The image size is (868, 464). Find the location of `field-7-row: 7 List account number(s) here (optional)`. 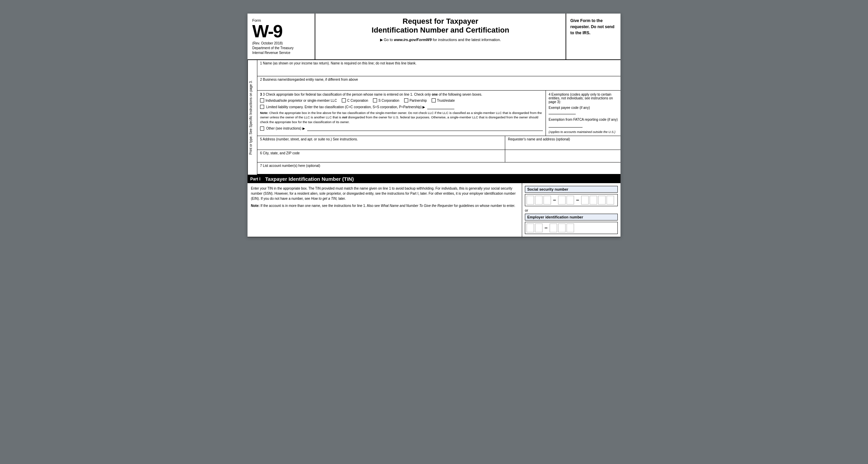

field-7-row: 7 List account number(s) here (optional) is located at coordinates (439, 169).